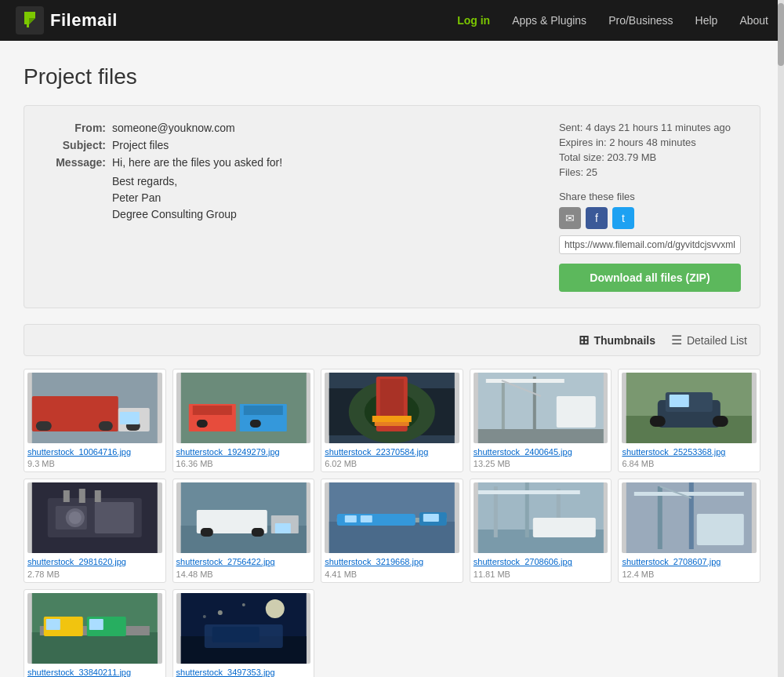 The width and height of the screenshot is (784, 677). Describe the element at coordinates (95, 633) in the screenshot. I see `list-item: shutterstock_33840211.jpg8.31 MB` at that location.